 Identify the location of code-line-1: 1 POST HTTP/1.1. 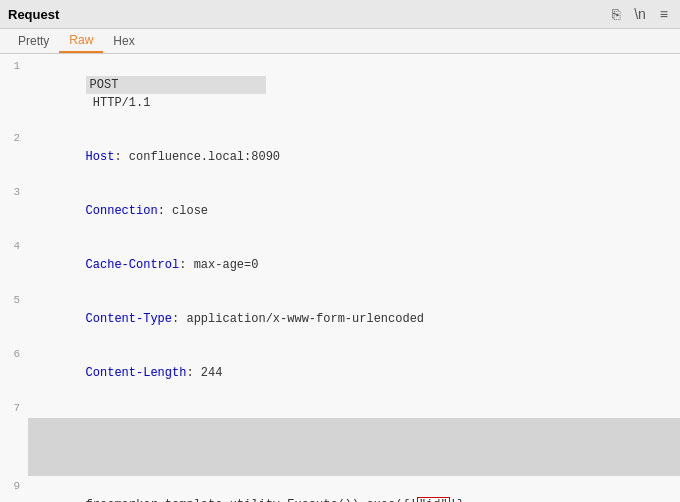
(340, 94).